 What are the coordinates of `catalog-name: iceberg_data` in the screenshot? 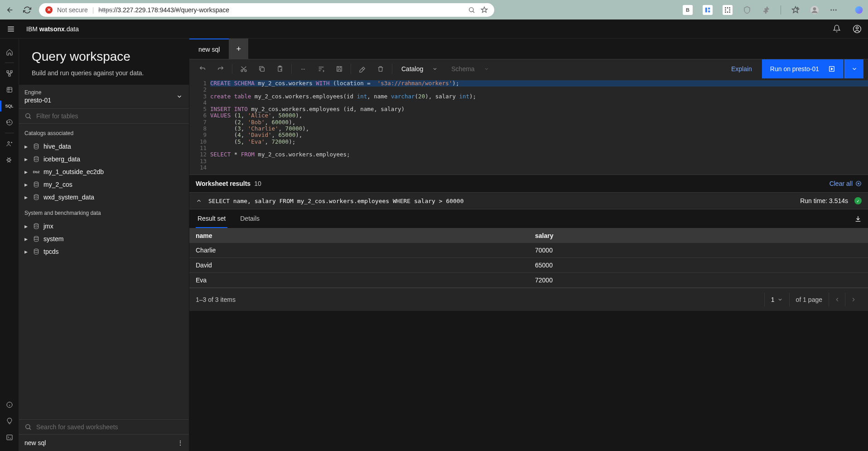 It's located at (62, 159).